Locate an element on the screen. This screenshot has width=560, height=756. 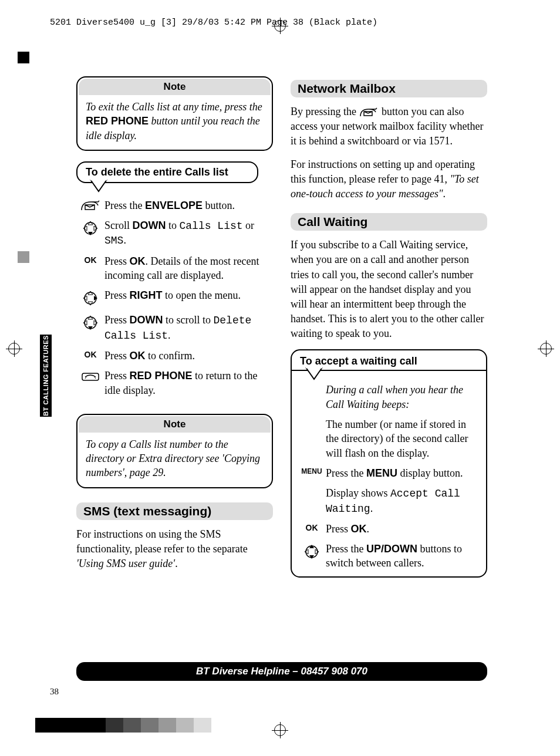
black-square-mark is located at coordinates (23, 58).